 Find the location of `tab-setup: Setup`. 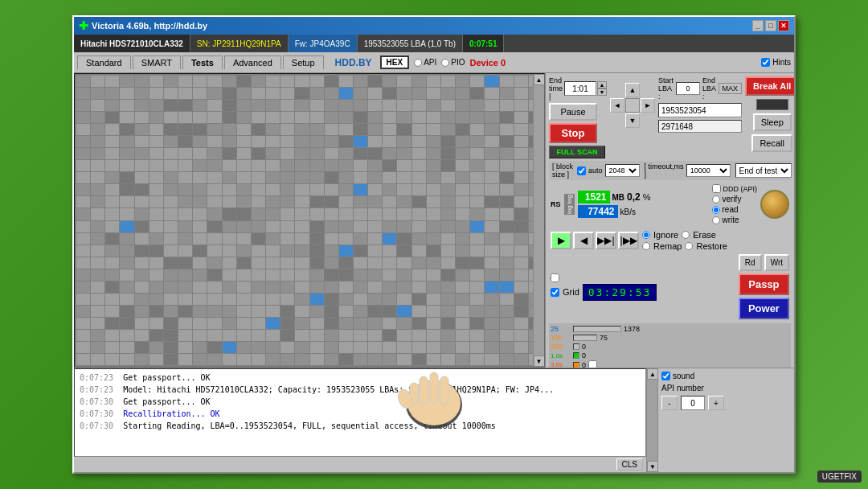

tab-setup: Setup is located at coordinates (304, 63).